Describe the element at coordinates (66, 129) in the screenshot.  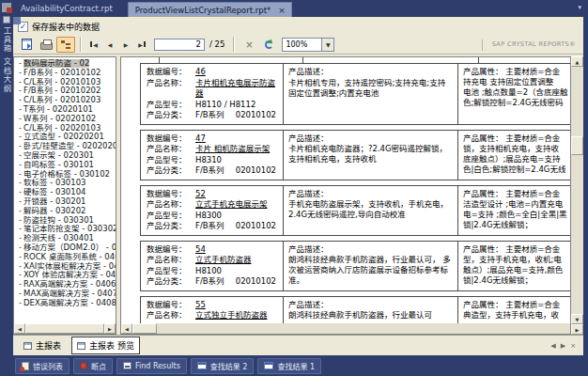
I see `tree-item: C/L系列 - 02020103` at that location.